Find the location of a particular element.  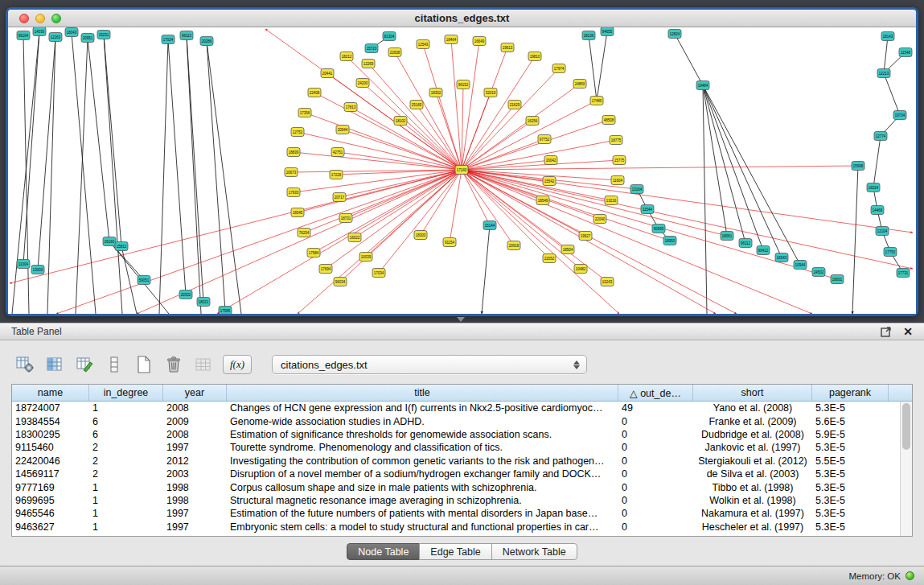

graph-node: 18001 is located at coordinates (837, 280).